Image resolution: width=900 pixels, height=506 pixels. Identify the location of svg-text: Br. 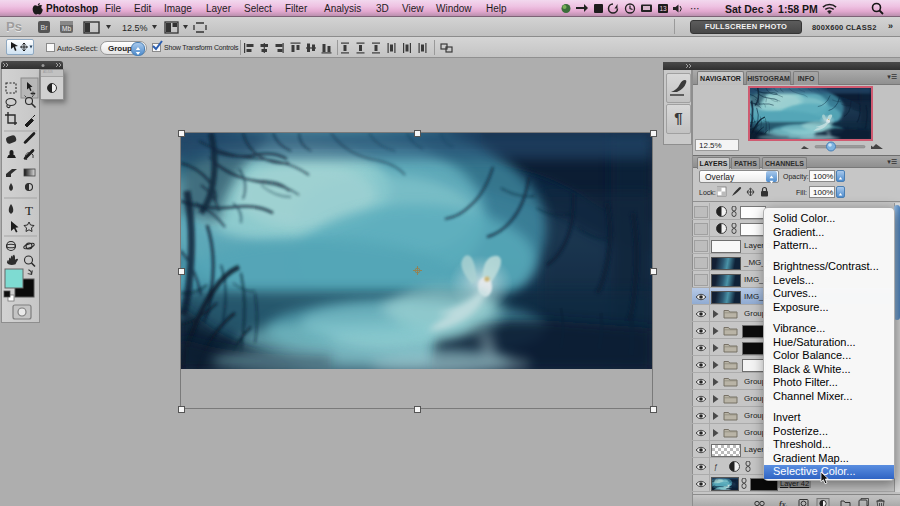
(45, 28).